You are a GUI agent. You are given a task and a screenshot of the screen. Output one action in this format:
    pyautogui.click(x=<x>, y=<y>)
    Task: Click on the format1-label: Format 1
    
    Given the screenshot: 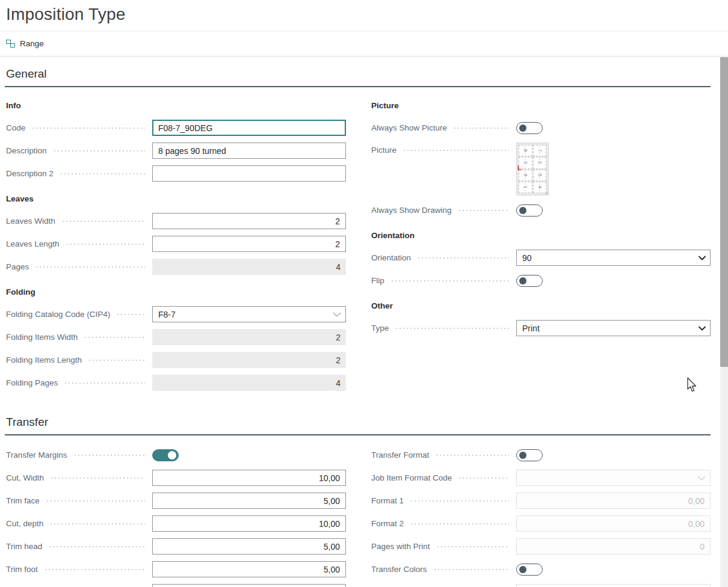 What is the action you would take?
    pyautogui.click(x=387, y=500)
    